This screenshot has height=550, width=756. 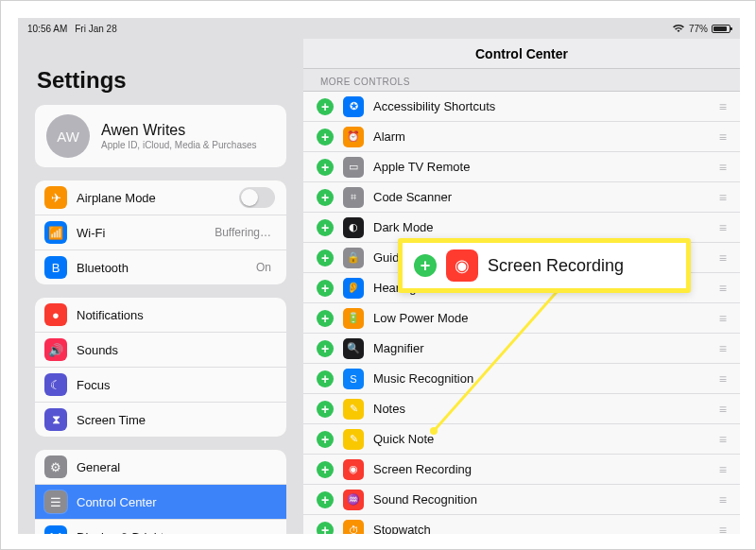 What do you see at coordinates (176, 316) in the screenshot?
I see `sidebar-item-label: Notifications` at bounding box center [176, 316].